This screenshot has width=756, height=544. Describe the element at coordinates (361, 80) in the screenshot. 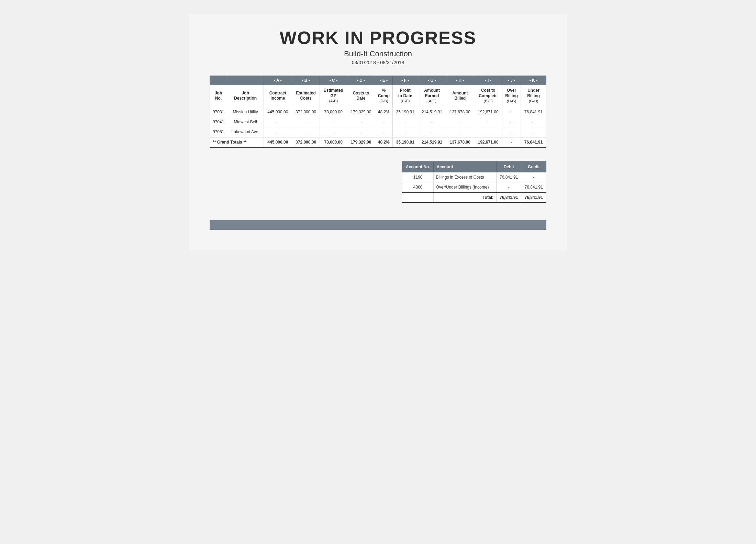

I see `col-letter-d: - D -` at that location.